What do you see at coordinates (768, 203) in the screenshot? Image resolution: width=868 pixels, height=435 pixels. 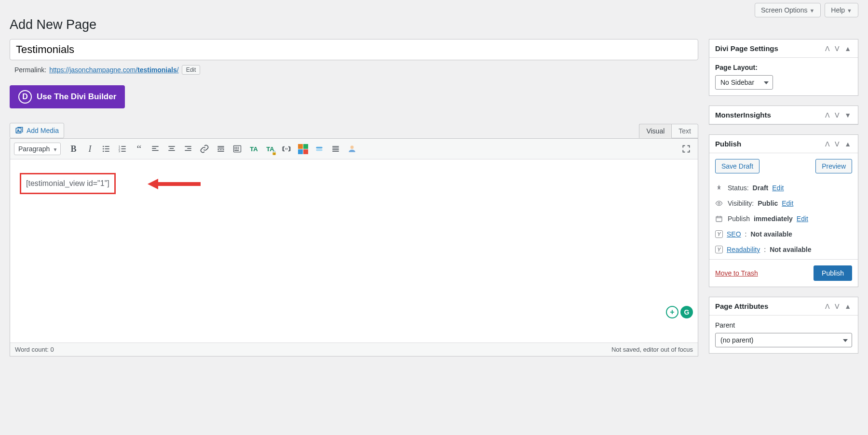 I see `visibility-value: Public` at bounding box center [768, 203].